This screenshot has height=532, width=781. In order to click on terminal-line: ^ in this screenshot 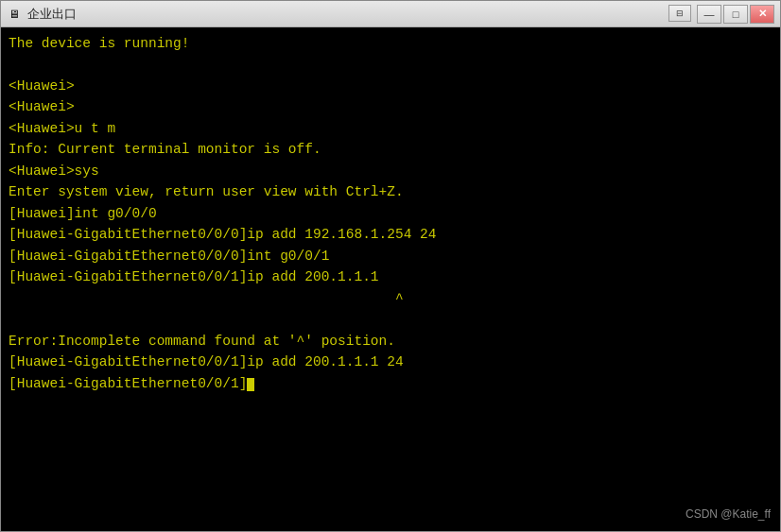, I will do `click(390, 299)`.